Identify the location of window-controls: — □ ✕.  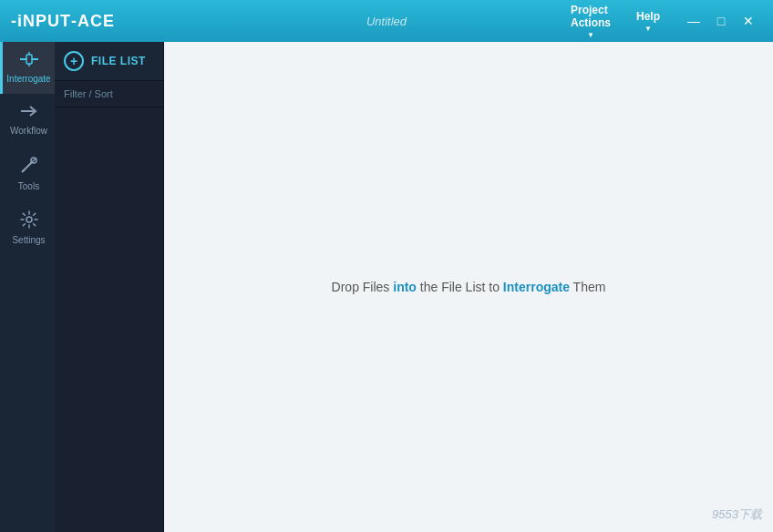
(721, 21).